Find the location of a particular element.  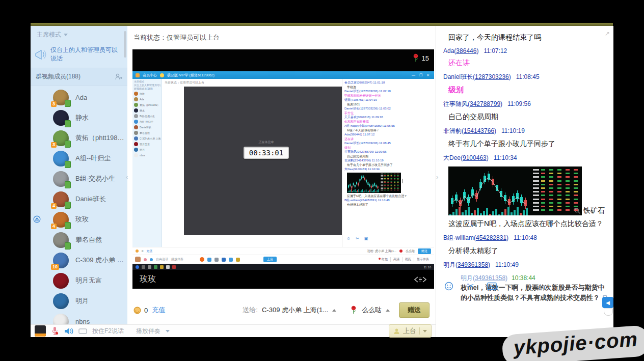

shared-chat-panel: 会员之家(09062547) 11:01:18学稳连Daniel班长(12873… is located at coordinates (388, 163).